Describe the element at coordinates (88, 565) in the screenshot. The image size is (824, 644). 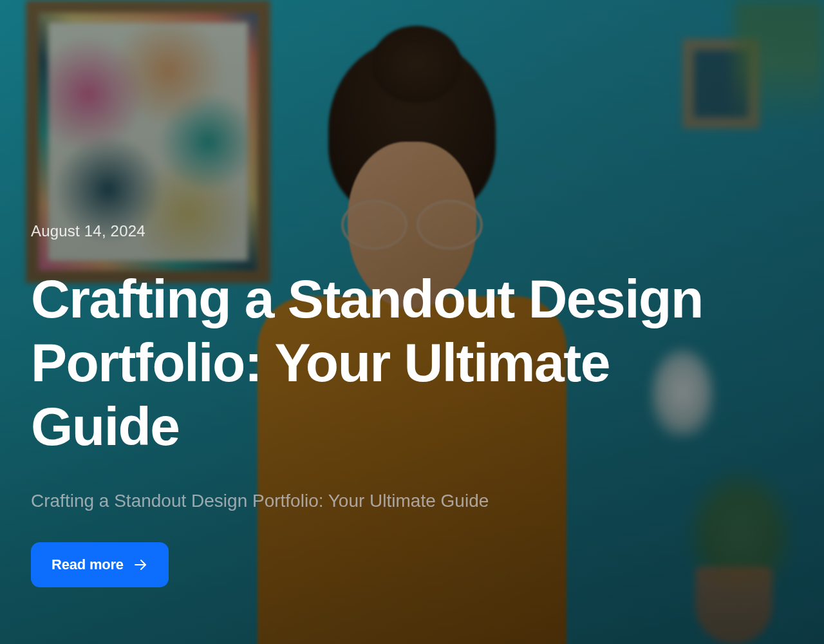
I see `read-more-label: Read more` at that location.